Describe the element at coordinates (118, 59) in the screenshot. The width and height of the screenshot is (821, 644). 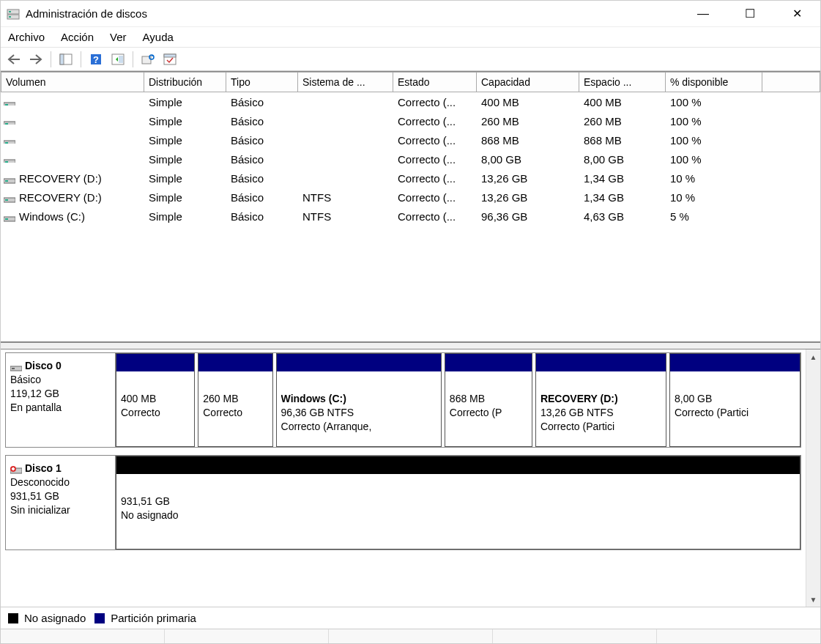
I see `action-button` at that location.